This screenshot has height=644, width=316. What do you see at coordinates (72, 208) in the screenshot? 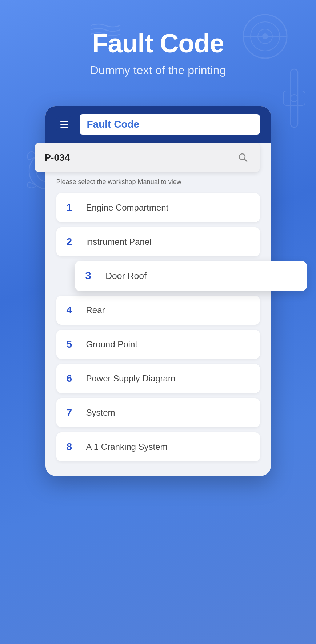
I see `item-number: 1` at bounding box center [72, 208].